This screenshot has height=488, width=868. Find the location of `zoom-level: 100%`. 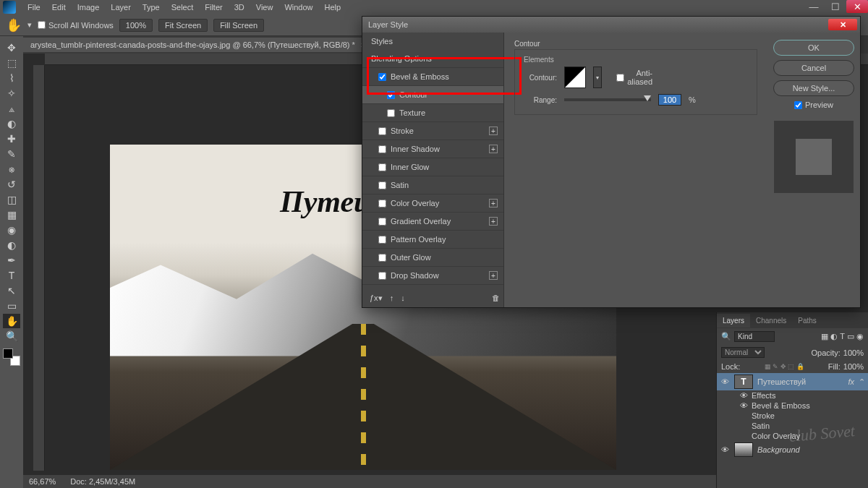

zoom-level: 100% is located at coordinates (136, 25).